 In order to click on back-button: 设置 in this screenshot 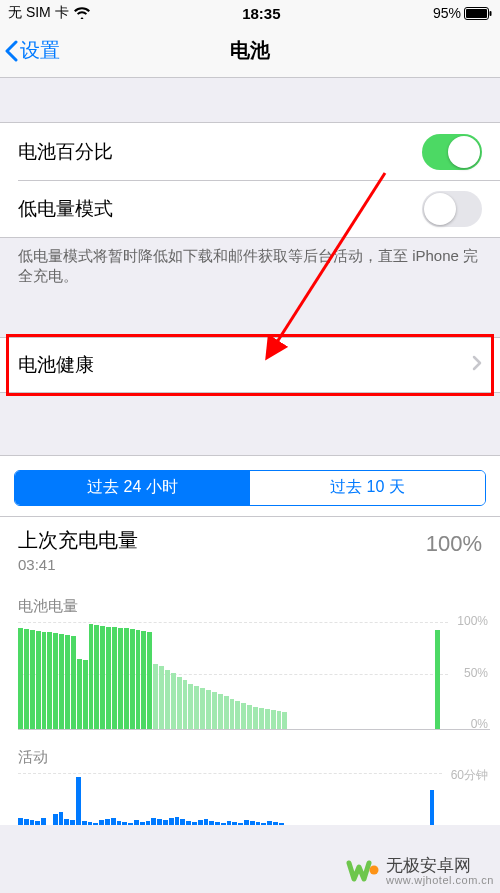, I will do `click(32, 50)`.